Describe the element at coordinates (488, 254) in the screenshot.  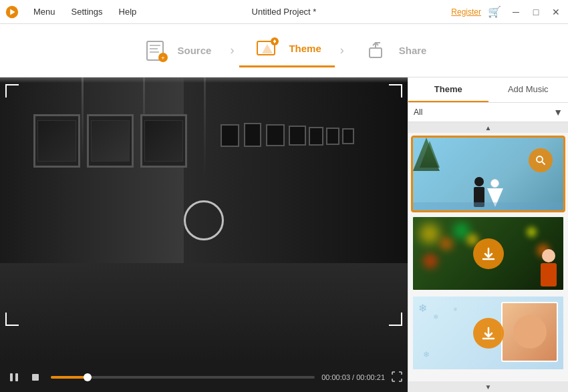
I see `theme-card-bg-christmas` at that location.